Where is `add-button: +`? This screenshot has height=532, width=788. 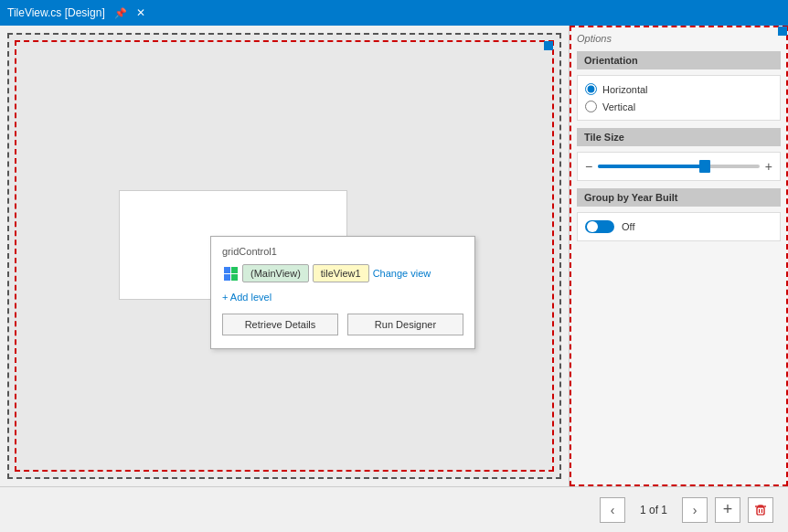 add-button: + is located at coordinates (728, 510).